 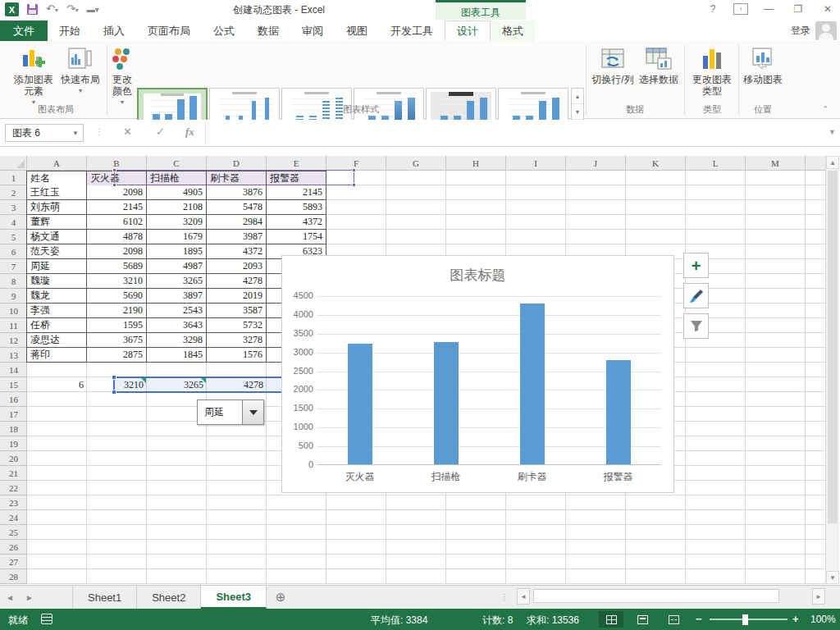 What do you see at coordinates (224, 31) in the screenshot?
I see `tab-公式: 公式` at bounding box center [224, 31].